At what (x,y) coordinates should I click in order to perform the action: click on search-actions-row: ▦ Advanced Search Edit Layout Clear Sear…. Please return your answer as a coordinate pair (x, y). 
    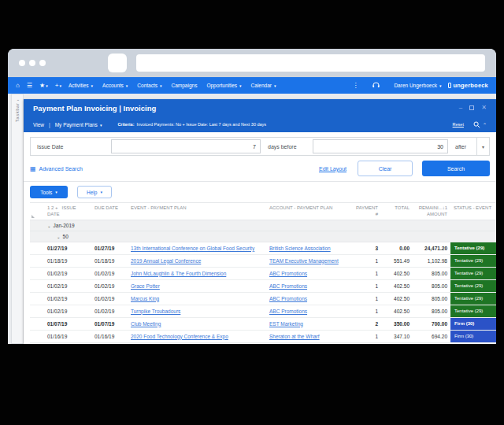
    Looking at the image, I should click on (260, 168).